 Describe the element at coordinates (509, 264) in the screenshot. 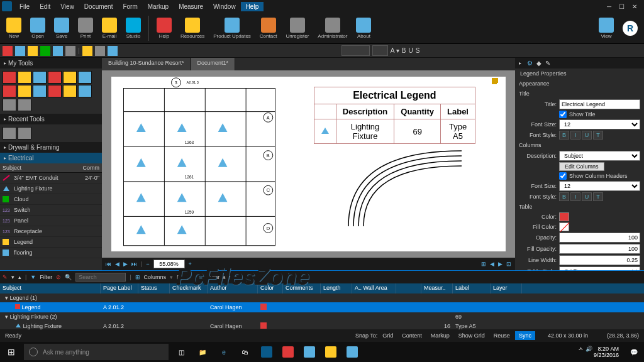

I see `view-icon: ⊡` at that location.